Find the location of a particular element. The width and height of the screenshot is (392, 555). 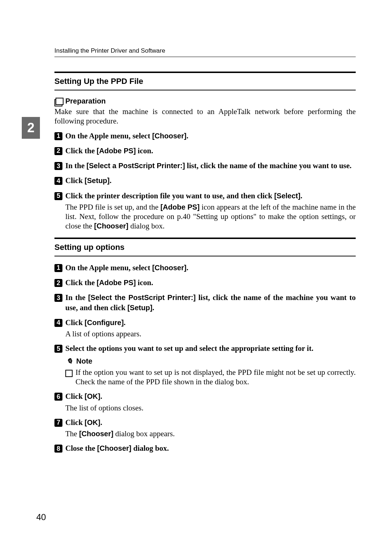

step-followup-text: The [Chooser] dialog box appears. is located at coordinates (211, 434).